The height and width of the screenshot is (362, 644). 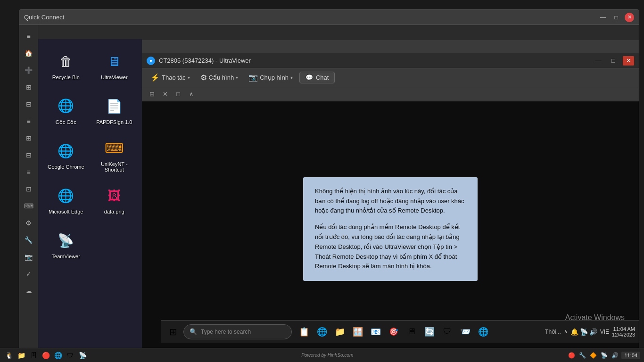 What do you see at coordinates (83, 355) in the screenshot?
I see `bottom-teamviewer-bottom-icon: 📡` at bounding box center [83, 355].